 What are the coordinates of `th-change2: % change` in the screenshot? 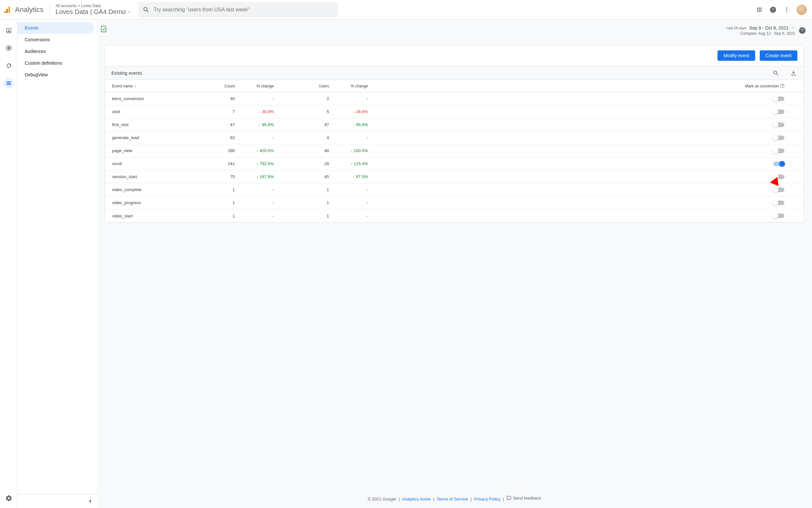 It's located at (348, 86).